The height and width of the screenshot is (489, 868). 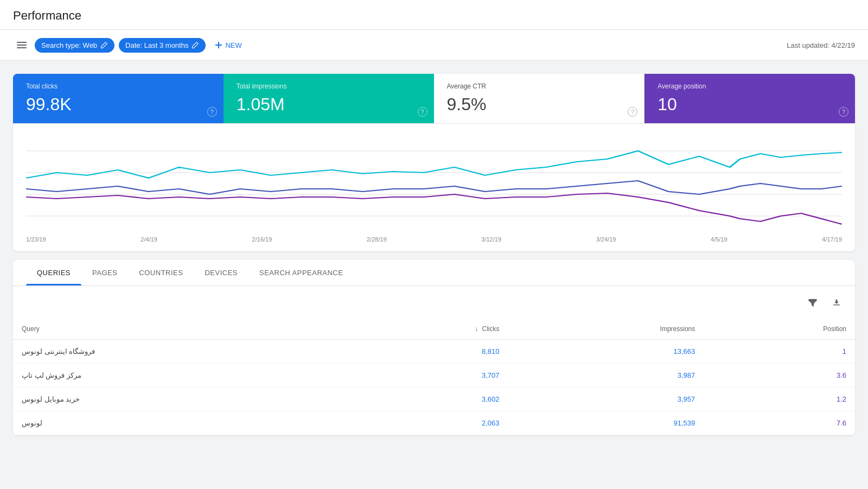 What do you see at coordinates (813, 302) in the screenshot?
I see `filter-icon` at bounding box center [813, 302].